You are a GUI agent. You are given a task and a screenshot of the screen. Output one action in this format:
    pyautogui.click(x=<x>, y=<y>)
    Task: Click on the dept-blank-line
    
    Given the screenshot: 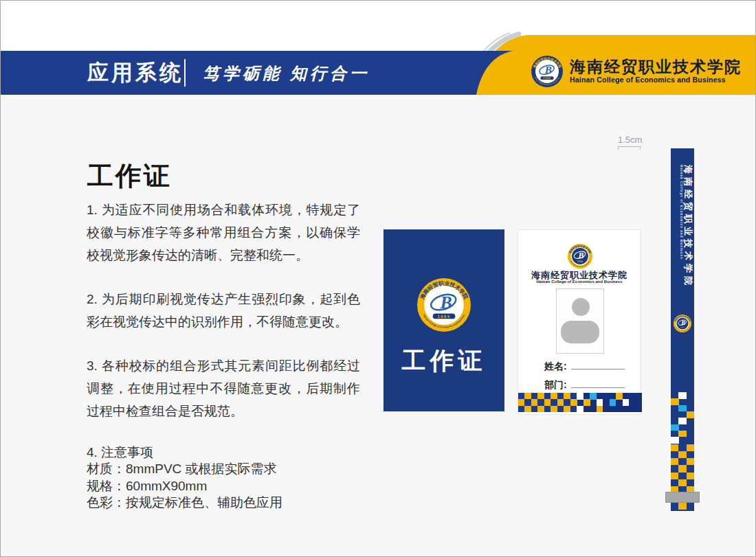 What is the action you would take?
    pyautogui.click(x=598, y=384)
    